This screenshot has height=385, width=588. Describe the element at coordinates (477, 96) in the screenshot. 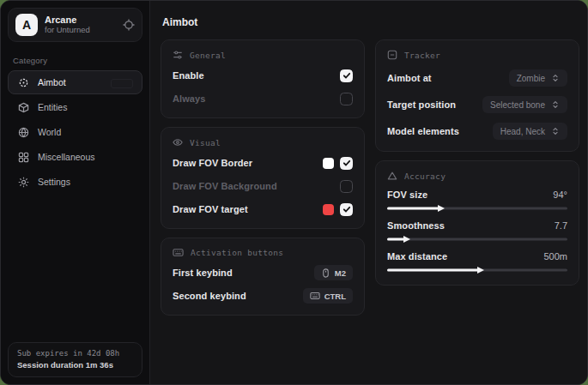

I see `tracker-card: Tracker Aimbot at Zombie Target position` at that location.